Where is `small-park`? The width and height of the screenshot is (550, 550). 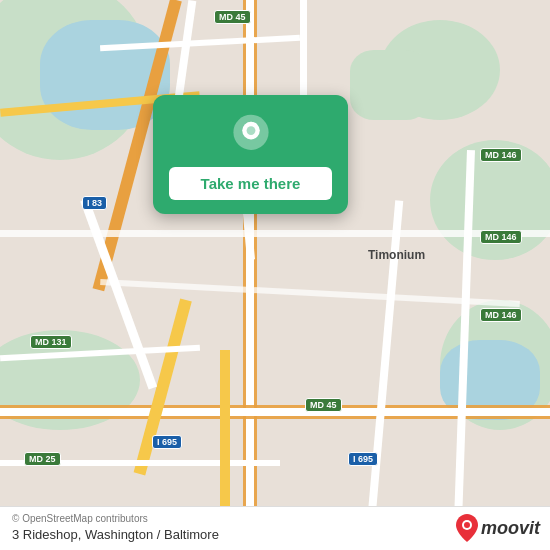
small-park is located at coordinates (390, 85).